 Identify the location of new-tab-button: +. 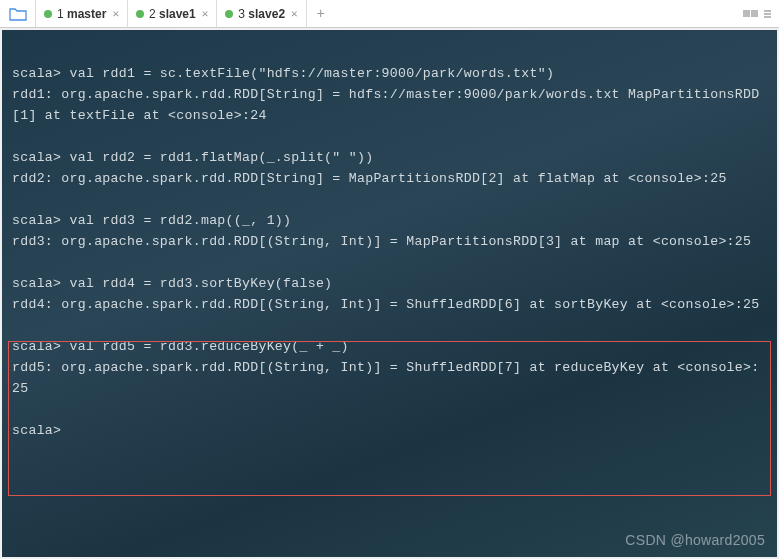
(321, 14).